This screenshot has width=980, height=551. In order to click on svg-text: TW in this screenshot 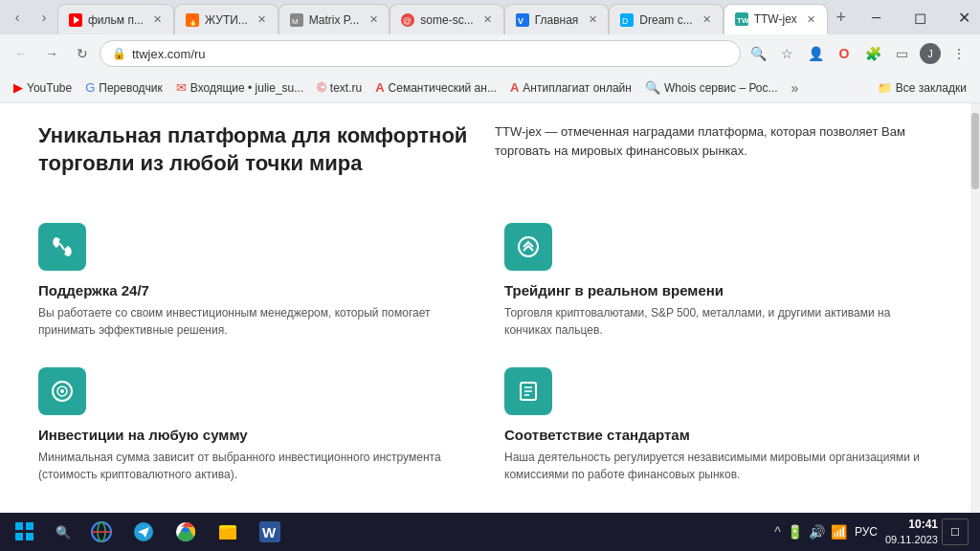, I will do `click(743, 21)`.